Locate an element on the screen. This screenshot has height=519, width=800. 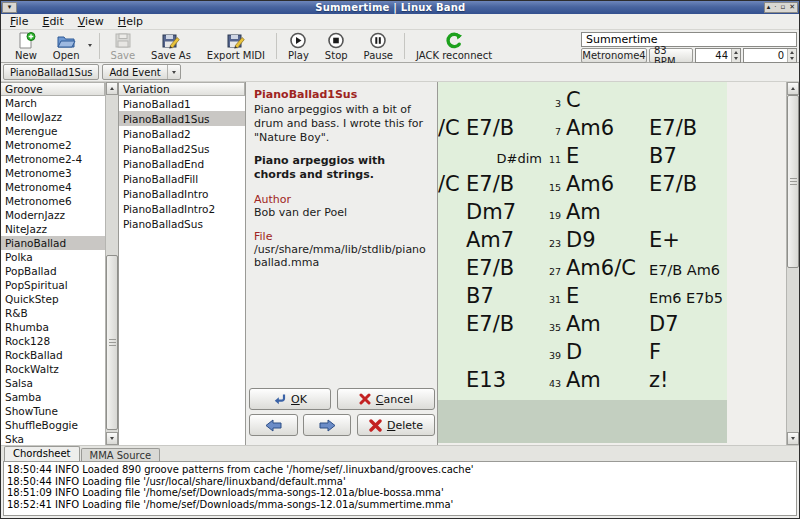
log-output: 18:50:44 INFO Loaded 890 groove patterns… is located at coordinates (400, 488).